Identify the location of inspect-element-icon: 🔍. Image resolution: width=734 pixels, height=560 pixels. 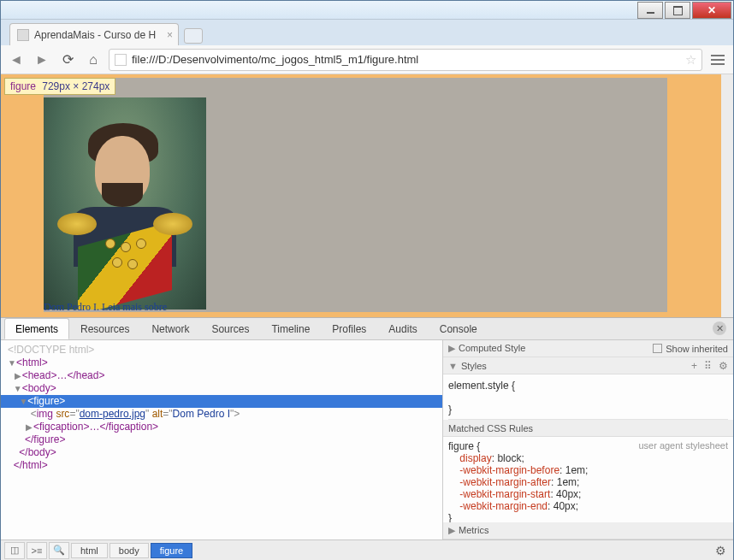
(59, 551).